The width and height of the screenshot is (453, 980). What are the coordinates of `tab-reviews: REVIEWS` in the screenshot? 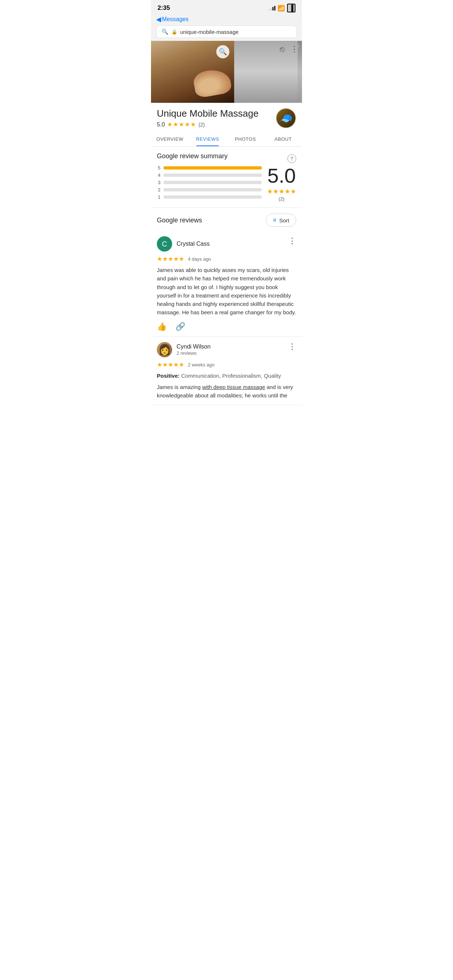 It's located at (208, 139).